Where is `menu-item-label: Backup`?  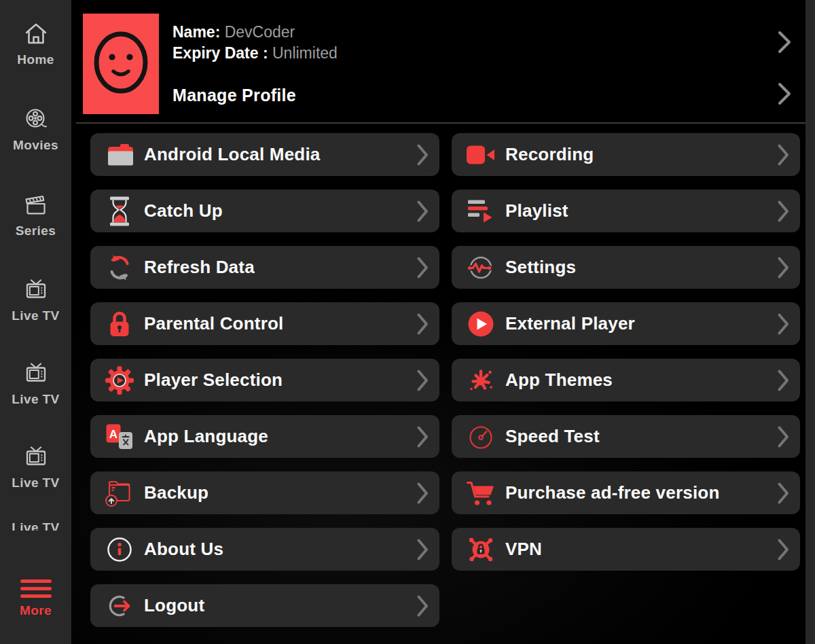 menu-item-label: Backup is located at coordinates (278, 493).